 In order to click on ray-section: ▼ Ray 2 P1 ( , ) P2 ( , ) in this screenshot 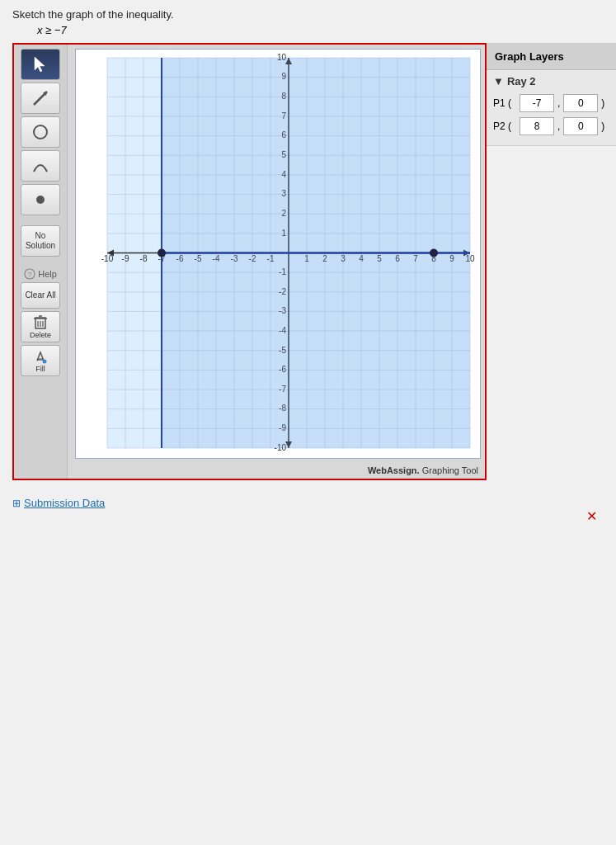, I will do `click(551, 107)`.